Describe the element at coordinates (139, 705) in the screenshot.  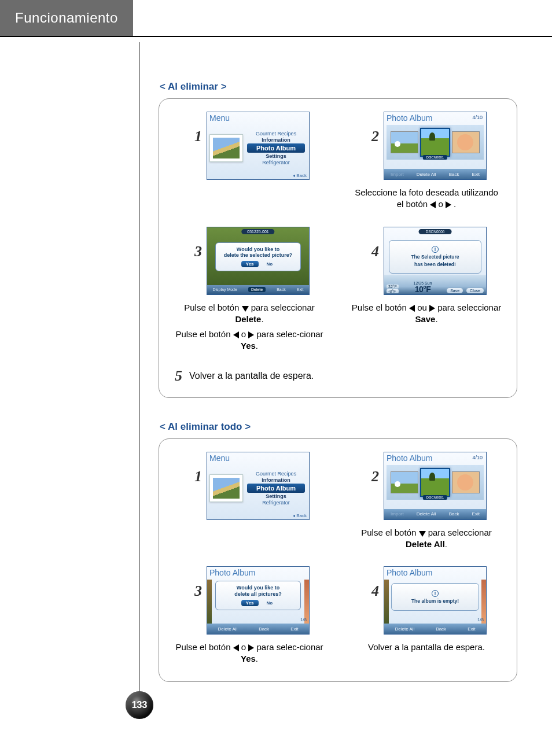
I see `page-number-badge: 133` at that location.